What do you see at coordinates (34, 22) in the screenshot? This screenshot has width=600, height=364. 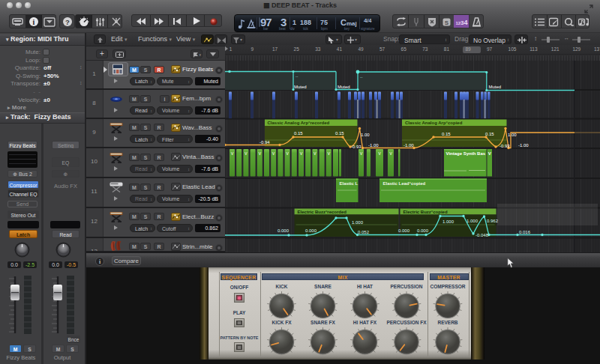 I see `svg-text: i` at bounding box center [34, 22].